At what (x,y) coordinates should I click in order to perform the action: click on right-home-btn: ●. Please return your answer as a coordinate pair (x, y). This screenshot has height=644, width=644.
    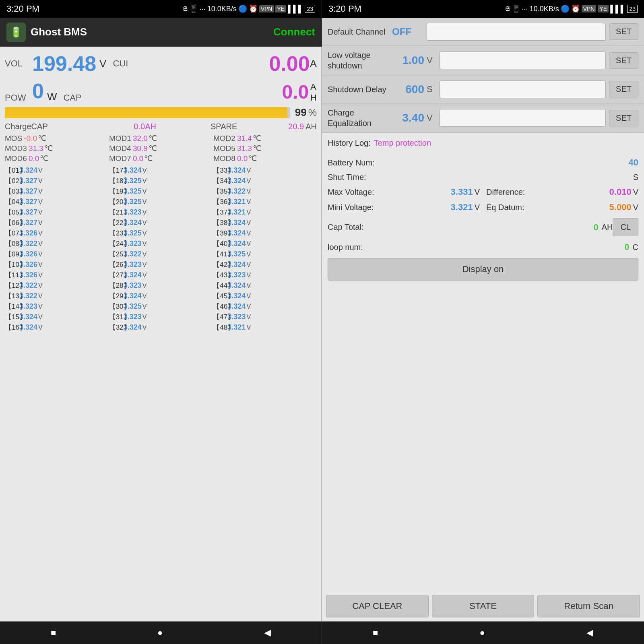
    Looking at the image, I should click on (482, 633).